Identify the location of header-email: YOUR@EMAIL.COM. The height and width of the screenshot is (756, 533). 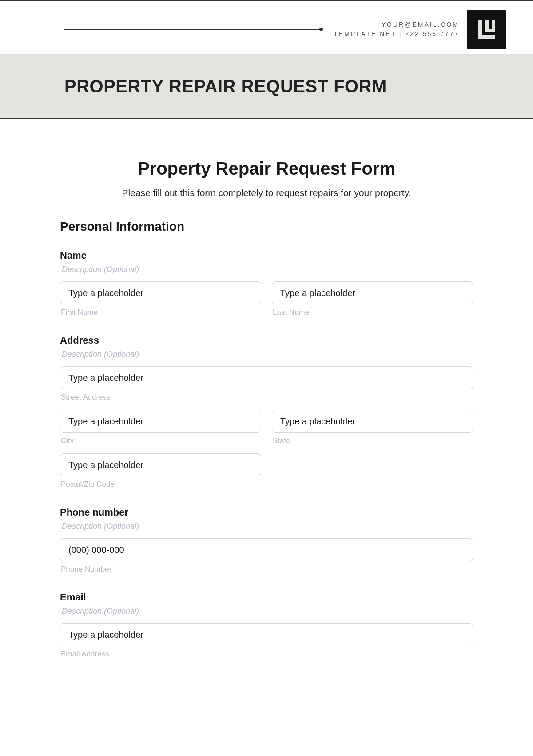
(396, 25).